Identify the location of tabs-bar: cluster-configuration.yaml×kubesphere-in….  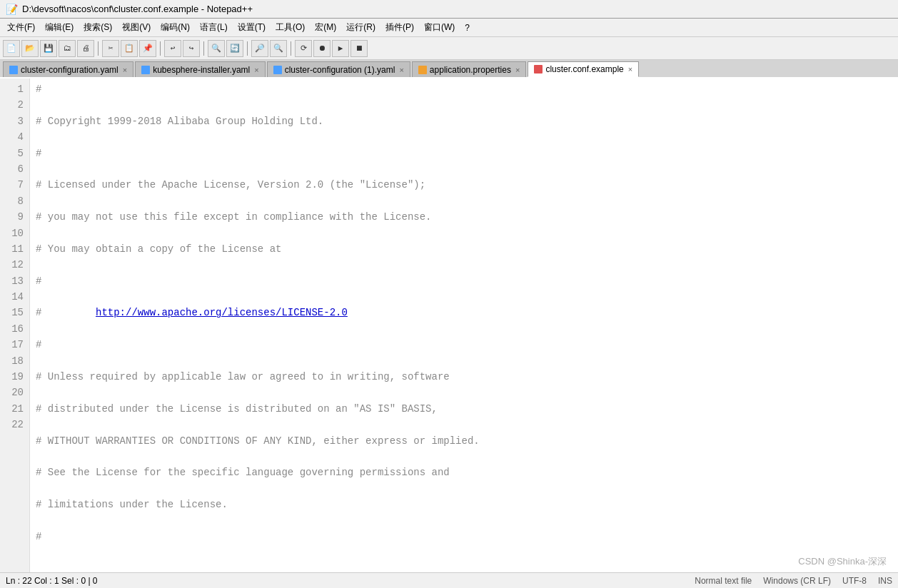
(449, 69).